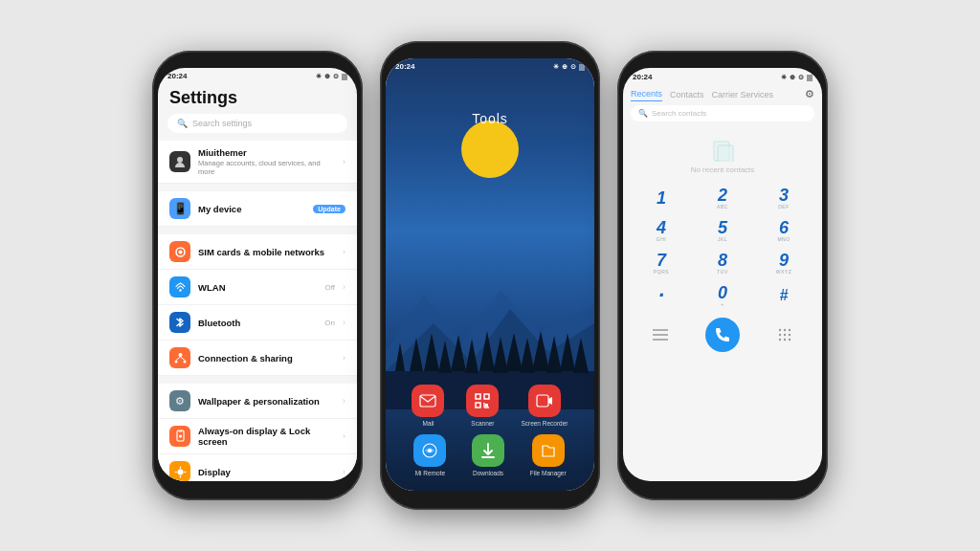 This screenshot has width=980, height=551. I want to click on settings-item-wallpaper: ⚙ Wallpaper & personalization ›, so click(257, 402).